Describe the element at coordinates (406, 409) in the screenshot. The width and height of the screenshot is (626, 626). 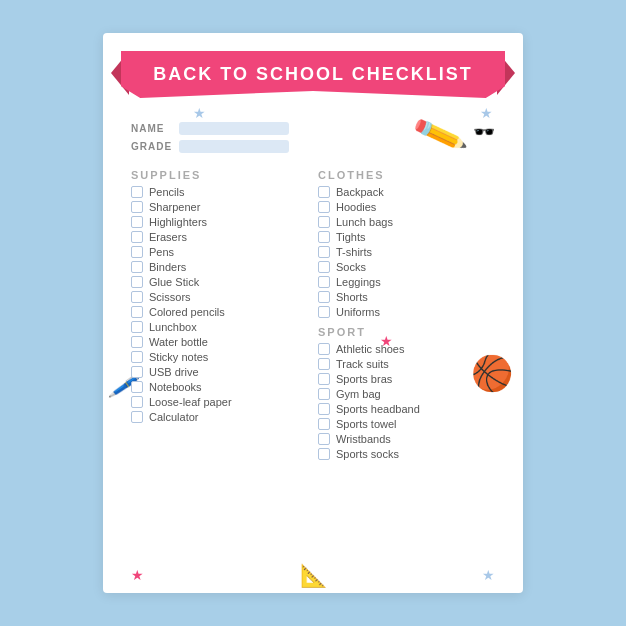
I see `list-item: Sports headband` at that location.